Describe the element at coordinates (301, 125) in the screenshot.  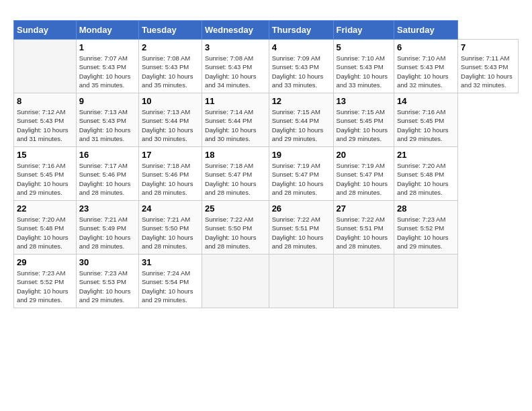
I see `day-info: Sunrise: 7:15 AMSunset: 5:44 PMDaylight:…` at that location.